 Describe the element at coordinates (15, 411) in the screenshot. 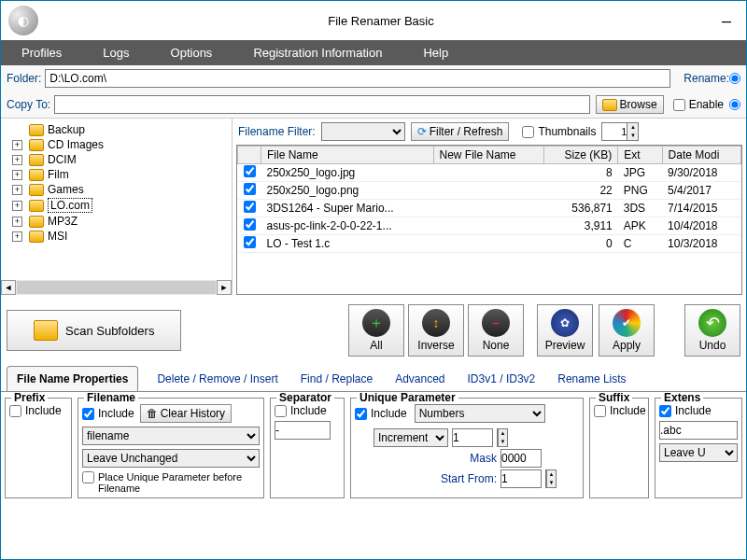

I see `prefix-include` at that location.